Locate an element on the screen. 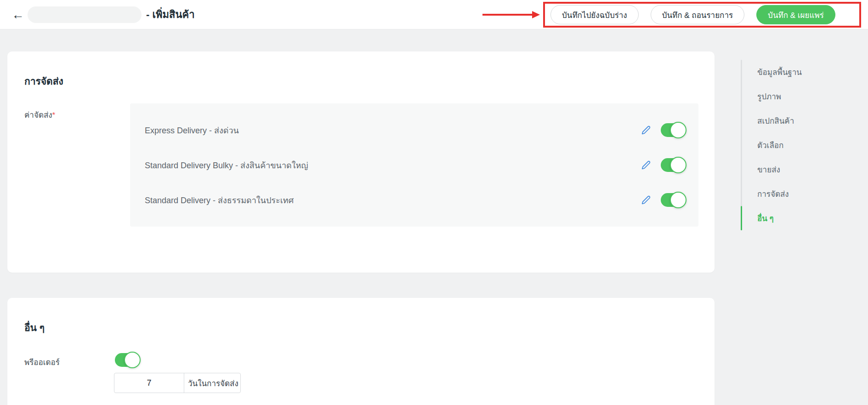  shipping-option-label: Standard Delivery - ส่งธรรมดาในประเทศ is located at coordinates (392, 200).